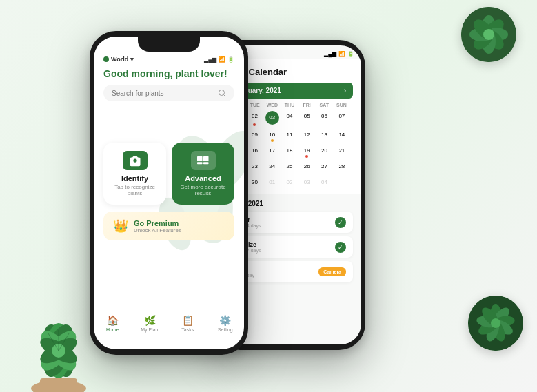 This screenshot has width=537, height=392. What do you see at coordinates (169, 324) in the screenshot?
I see `bottom-nav: 🏠 Home 🌿 My Plant 📋 Tasks ⚙️ Setting` at bounding box center [169, 324].